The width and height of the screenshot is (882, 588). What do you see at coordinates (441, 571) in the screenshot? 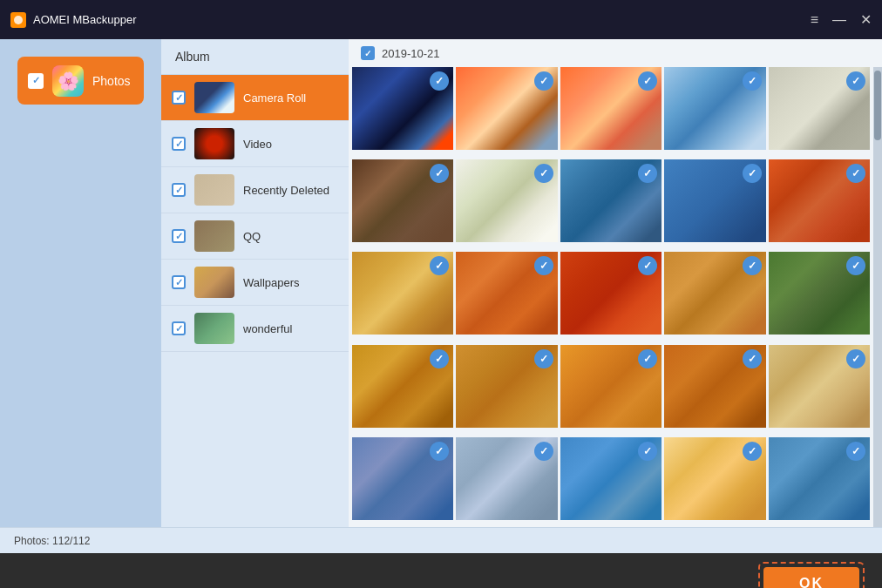
I see `bottom-bar: OK` at bounding box center [441, 571].